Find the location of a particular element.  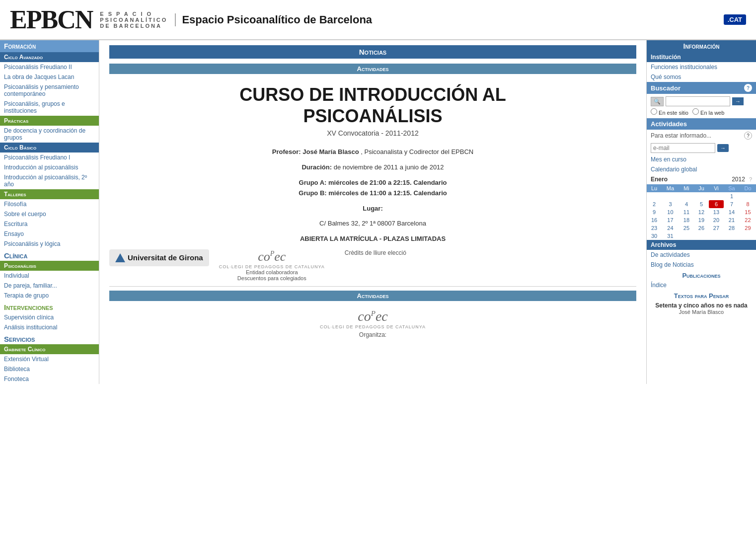

radio-site is located at coordinates (654, 111).